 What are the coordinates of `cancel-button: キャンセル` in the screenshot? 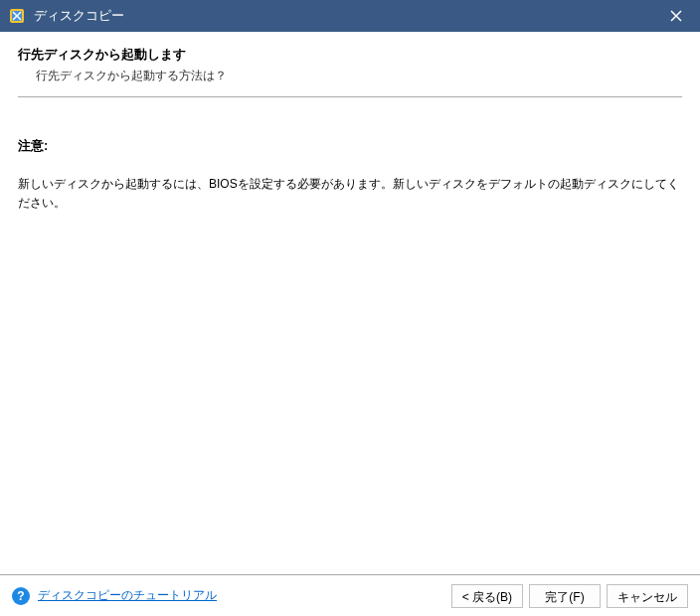 It's located at (647, 596).